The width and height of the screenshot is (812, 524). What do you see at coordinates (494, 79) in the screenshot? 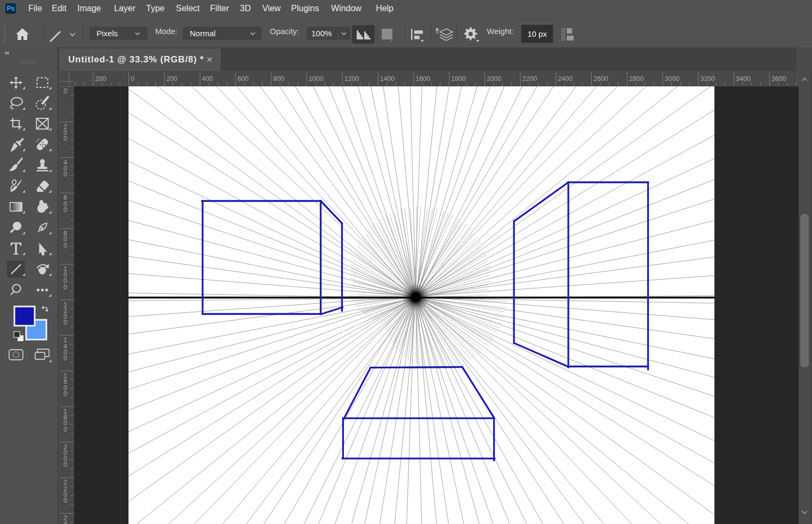
I see `svg-text: 2000` at bounding box center [494, 79].